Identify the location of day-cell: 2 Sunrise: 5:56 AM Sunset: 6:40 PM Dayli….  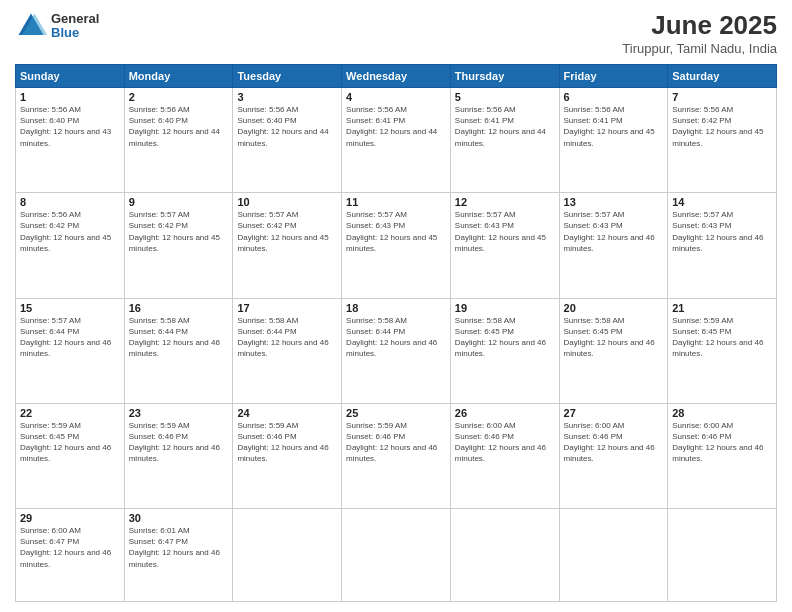
(178, 140).